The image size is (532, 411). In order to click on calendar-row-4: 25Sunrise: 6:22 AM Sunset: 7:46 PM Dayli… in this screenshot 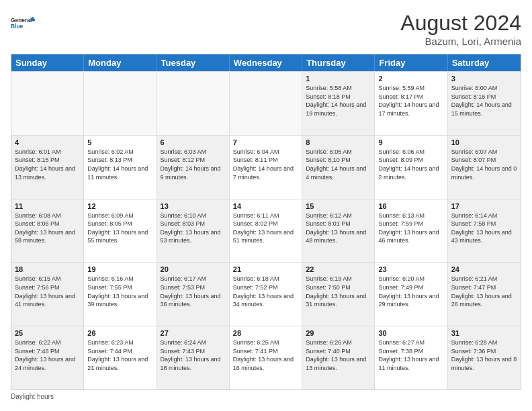, I will do `click(266, 357)`.